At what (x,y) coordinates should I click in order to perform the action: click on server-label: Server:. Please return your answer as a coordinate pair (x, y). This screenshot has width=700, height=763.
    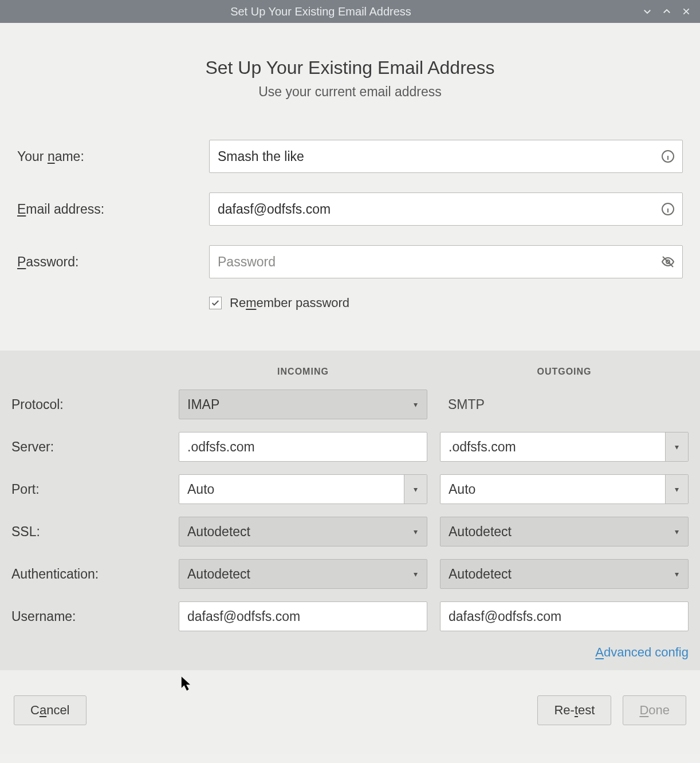
    Looking at the image, I should click on (89, 447).